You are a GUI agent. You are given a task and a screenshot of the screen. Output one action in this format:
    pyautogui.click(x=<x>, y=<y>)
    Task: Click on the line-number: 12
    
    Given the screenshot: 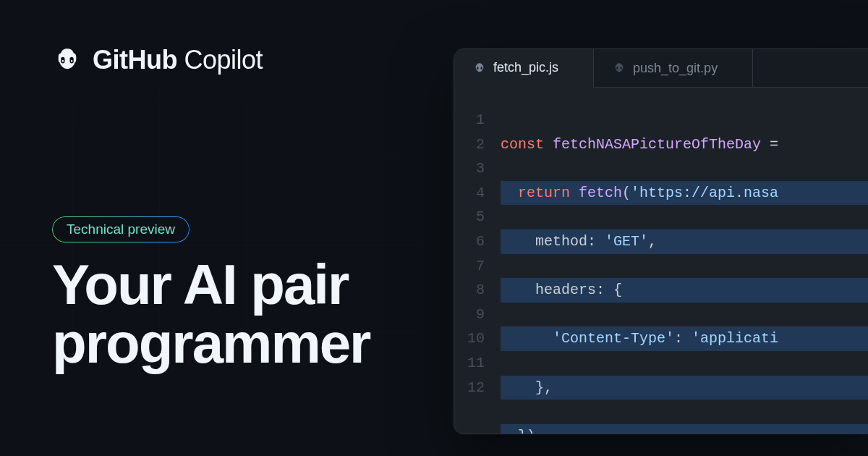 What is the action you would take?
    pyautogui.click(x=469, y=388)
    